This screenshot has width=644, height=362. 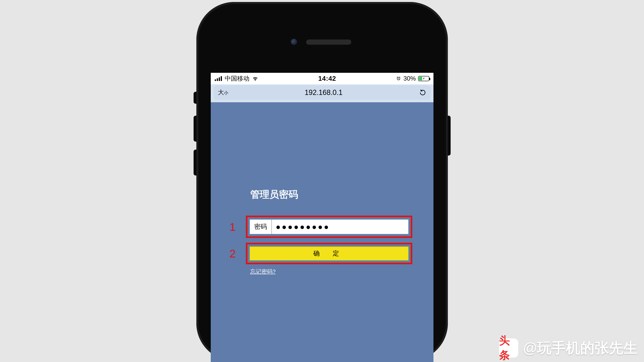 I want to click on login-title: 管理员密码, so click(x=342, y=194).